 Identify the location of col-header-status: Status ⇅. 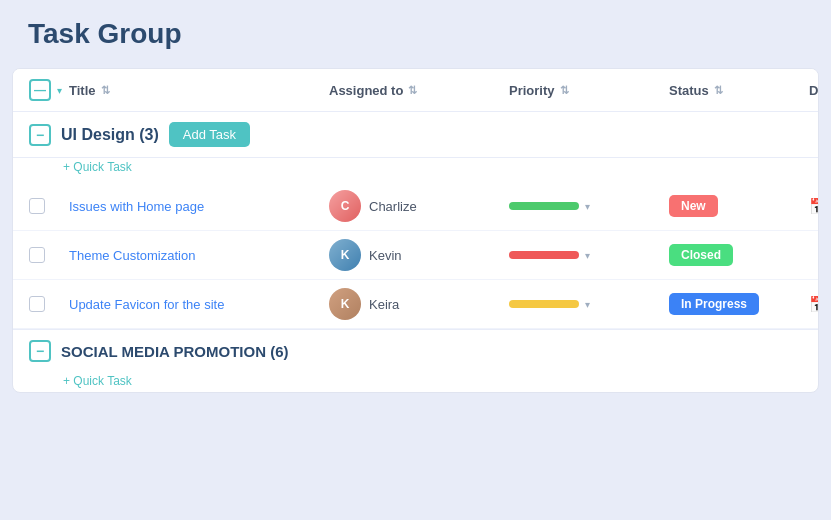
(739, 90).